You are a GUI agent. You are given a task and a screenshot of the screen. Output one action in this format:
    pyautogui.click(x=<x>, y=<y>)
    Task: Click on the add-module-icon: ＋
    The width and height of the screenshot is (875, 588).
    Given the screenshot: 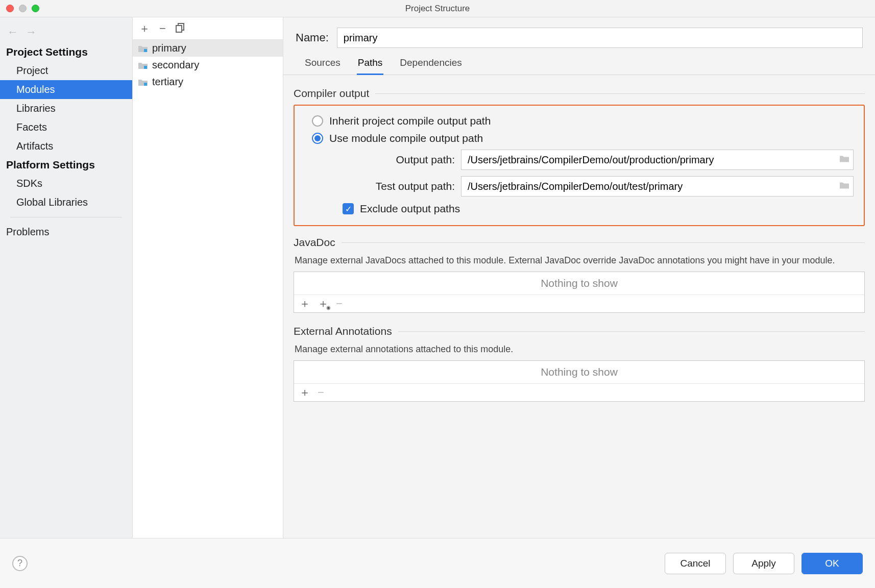 What is the action you would take?
    pyautogui.click(x=144, y=29)
    